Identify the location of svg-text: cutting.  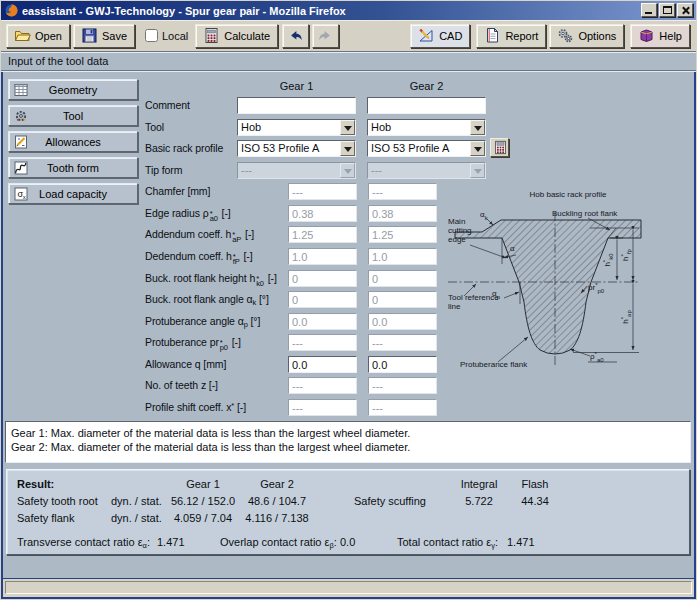
(460, 230).